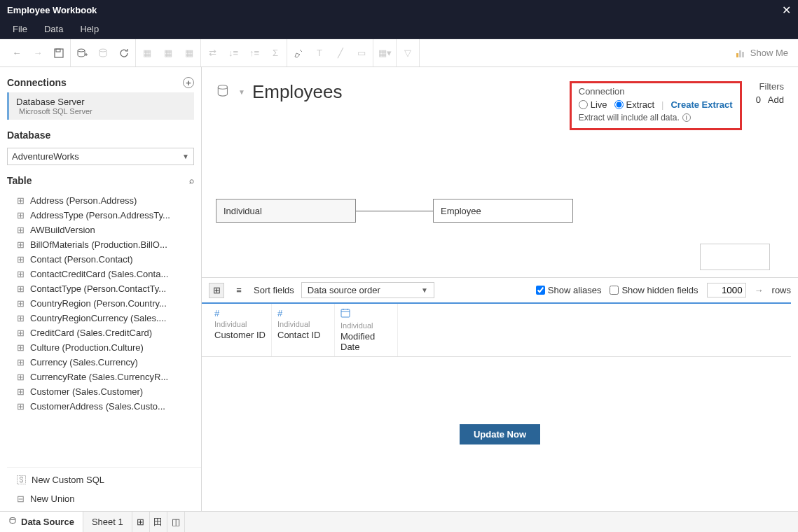 Image resolution: width=798 pixels, height=532 pixels. Describe the element at coordinates (189, 53) in the screenshot. I see `clear-icon: ▦` at that location.